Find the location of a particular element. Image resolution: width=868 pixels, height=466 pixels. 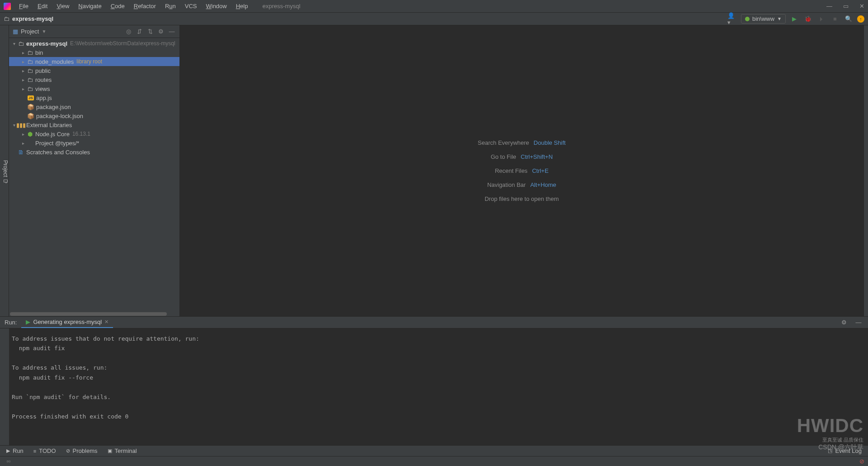

js-file-icon: JS is located at coordinates (31, 98).